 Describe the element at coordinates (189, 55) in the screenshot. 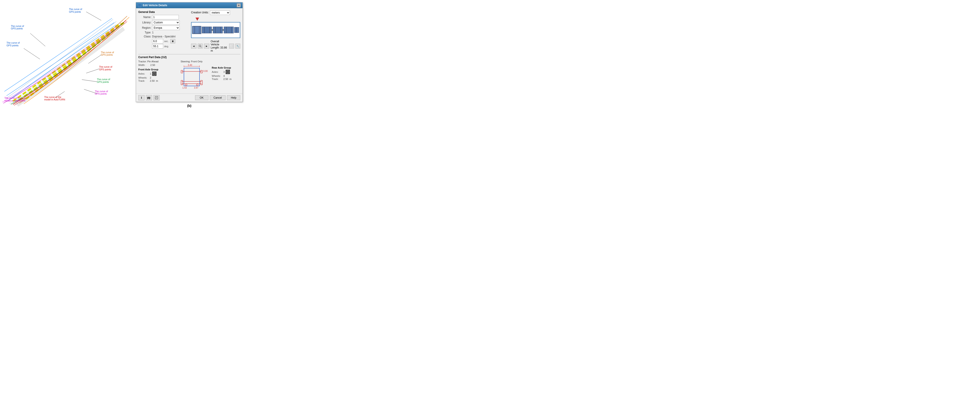

I see `right-panel: Edit Vehicle Details ✕ General Data Name…` at that location.